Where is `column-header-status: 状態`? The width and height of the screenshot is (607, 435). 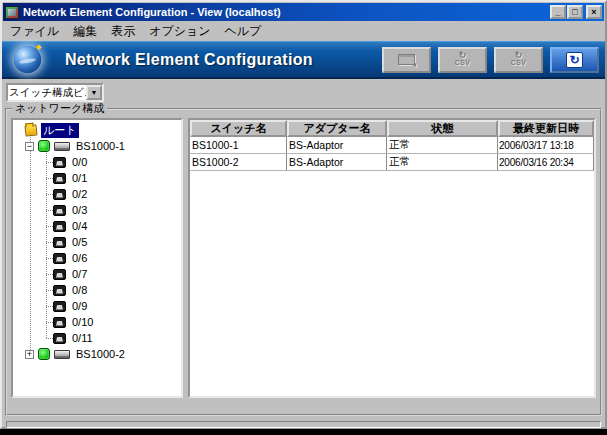 column-header-status: 状態 is located at coordinates (442, 128).